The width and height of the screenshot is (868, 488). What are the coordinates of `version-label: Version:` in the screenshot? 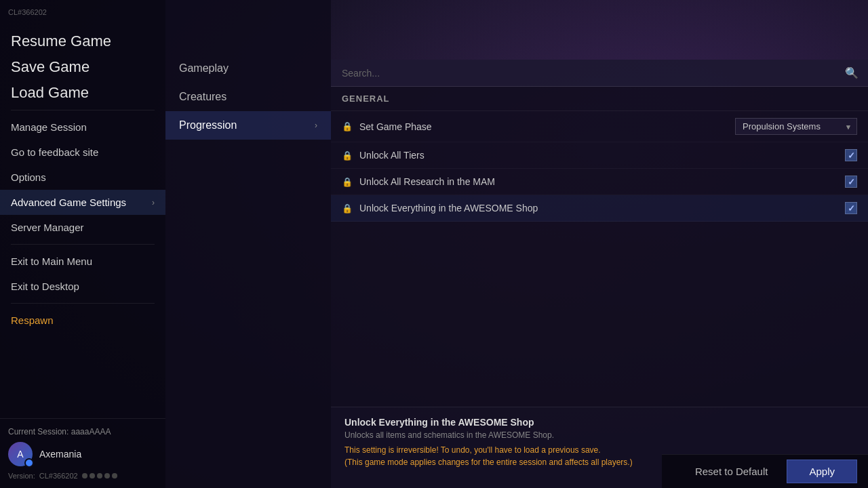 It's located at (22, 476).